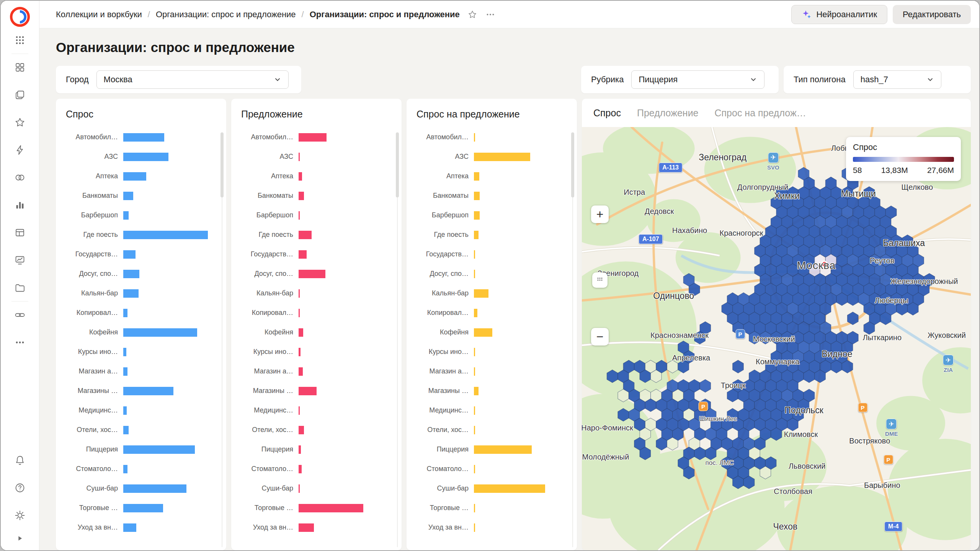  I want to click on collections-icon, so click(20, 67).